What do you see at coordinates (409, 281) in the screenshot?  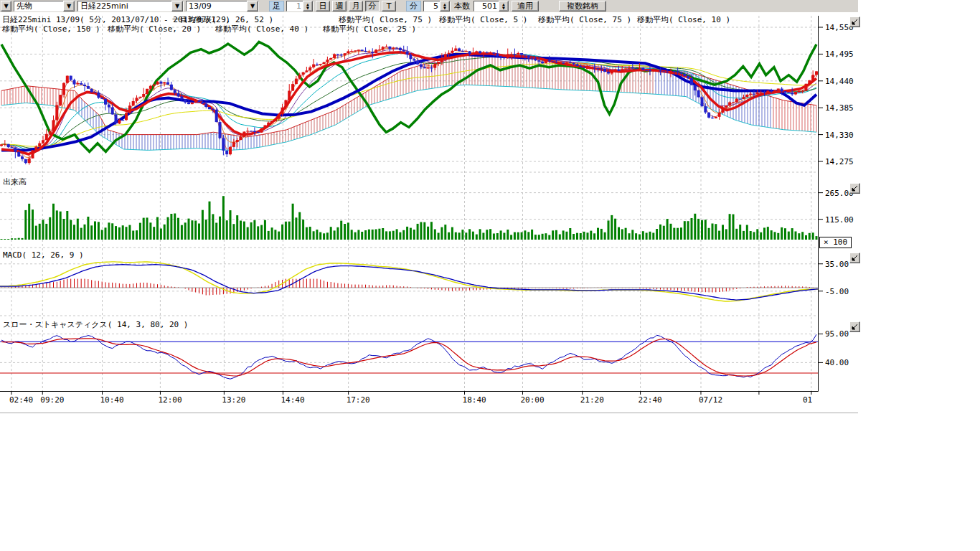 I see `macd-lines` at bounding box center [409, 281].